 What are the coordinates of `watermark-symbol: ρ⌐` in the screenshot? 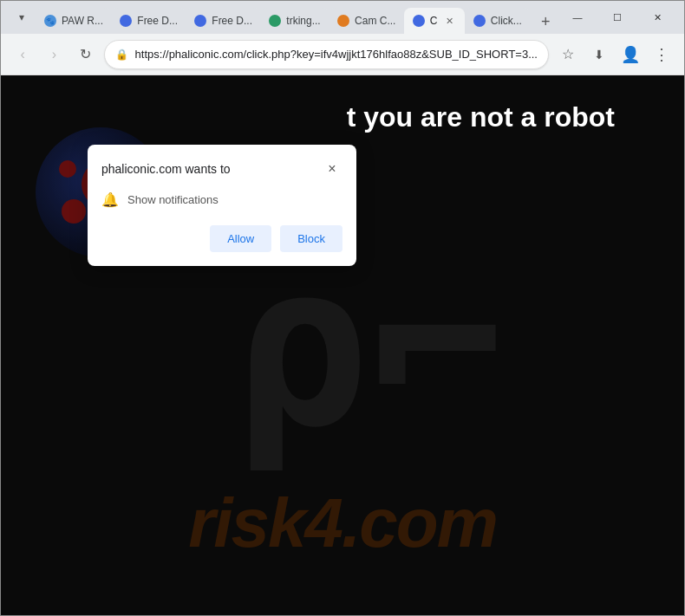 It's located at (369, 346).